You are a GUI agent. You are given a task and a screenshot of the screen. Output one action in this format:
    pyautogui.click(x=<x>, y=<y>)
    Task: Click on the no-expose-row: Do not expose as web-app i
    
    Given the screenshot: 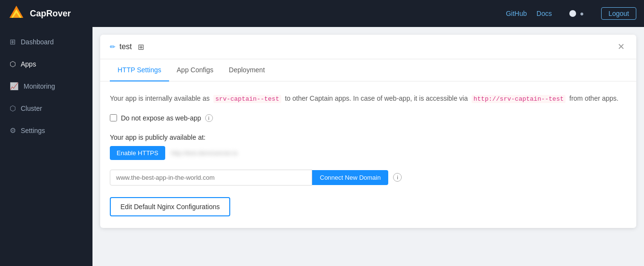 What is the action you would take?
    pyautogui.click(x=368, y=118)
    